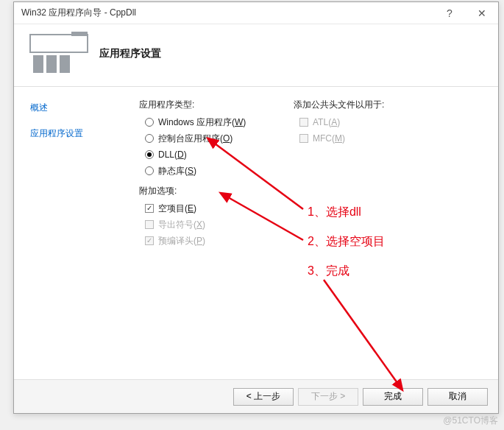 Image resolution: width=504 pixels, height=430 pixels. I want to click on help-button: ?, so click(450, 13).